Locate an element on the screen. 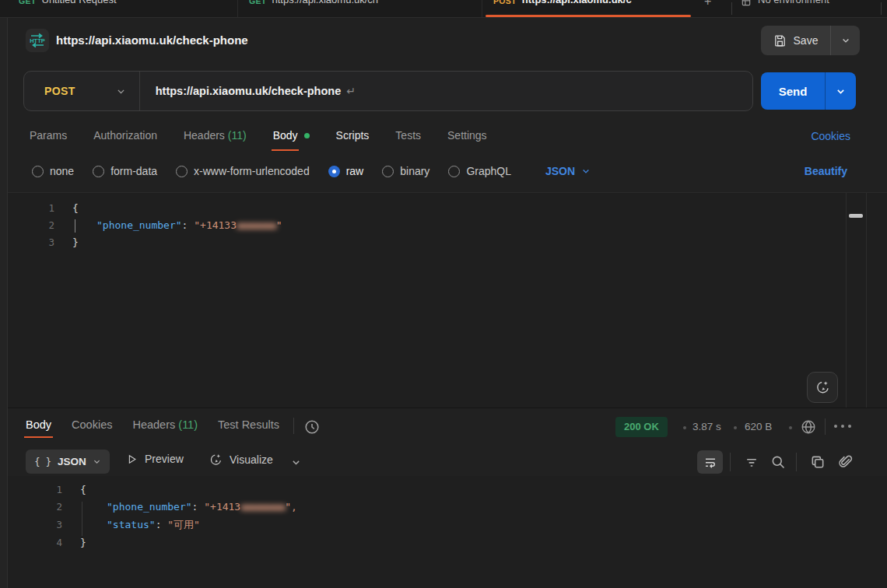 This screenshot has height=588, width=887. workspace-tab-1: GET Untitled Request is located at coordinates (123, 9).